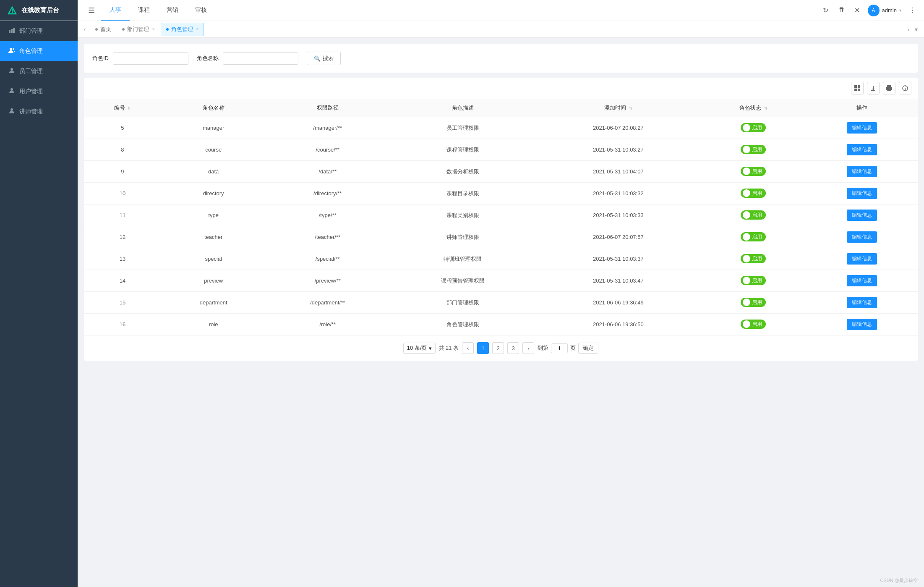 The width and height of the screenshot is (924, 587). I want to click on tab-role: 角色管理 ×, so click(183, 29).